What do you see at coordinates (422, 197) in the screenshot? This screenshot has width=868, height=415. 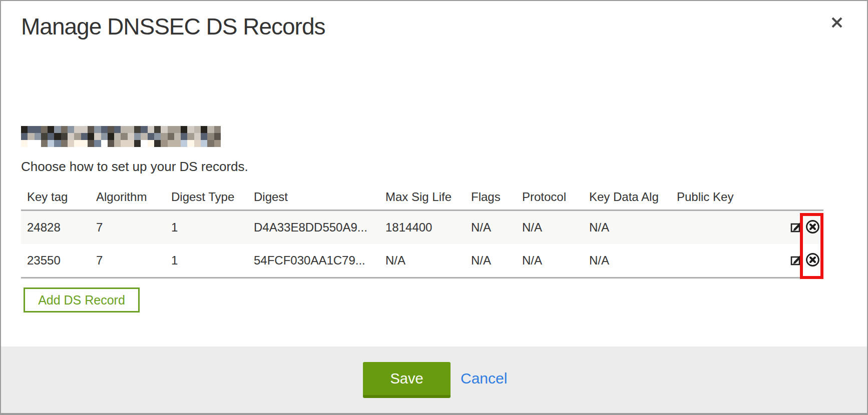 I see `table-header-row: Key tagAlgorithmDigest TypeDigestMax Sig…` at bounding box center [422, 197].